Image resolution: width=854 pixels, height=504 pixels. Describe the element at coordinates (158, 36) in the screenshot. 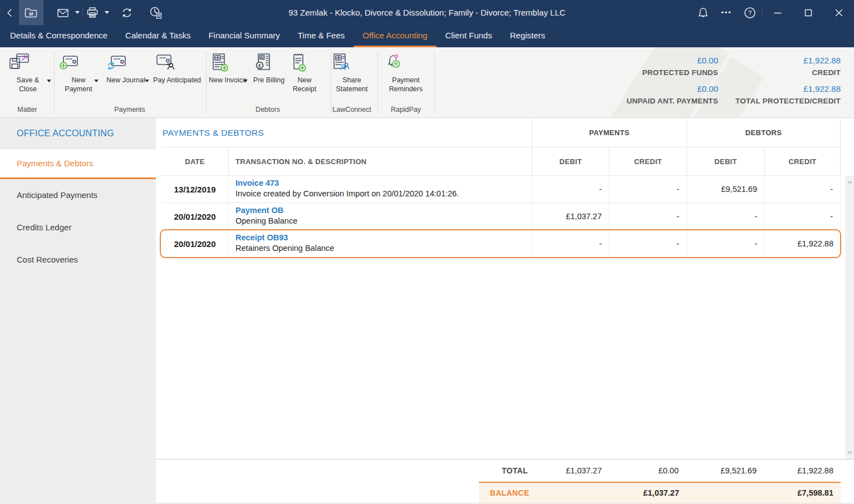

I see `tab-calendar-tasks: Calendar & Tasks` at that location.